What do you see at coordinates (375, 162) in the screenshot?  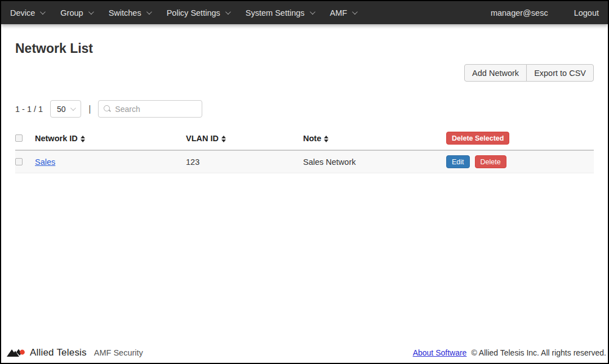 I see `note-cell: Sales Network` at bounding box center [375, 162].